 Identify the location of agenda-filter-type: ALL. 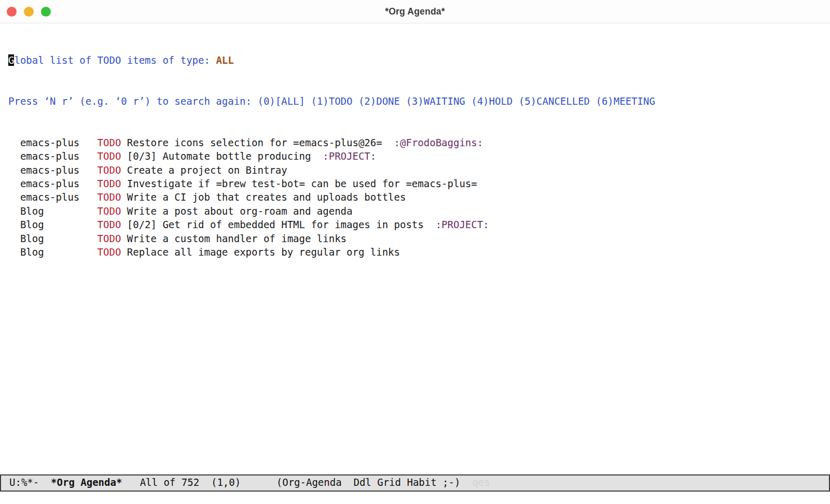
(225, 60).